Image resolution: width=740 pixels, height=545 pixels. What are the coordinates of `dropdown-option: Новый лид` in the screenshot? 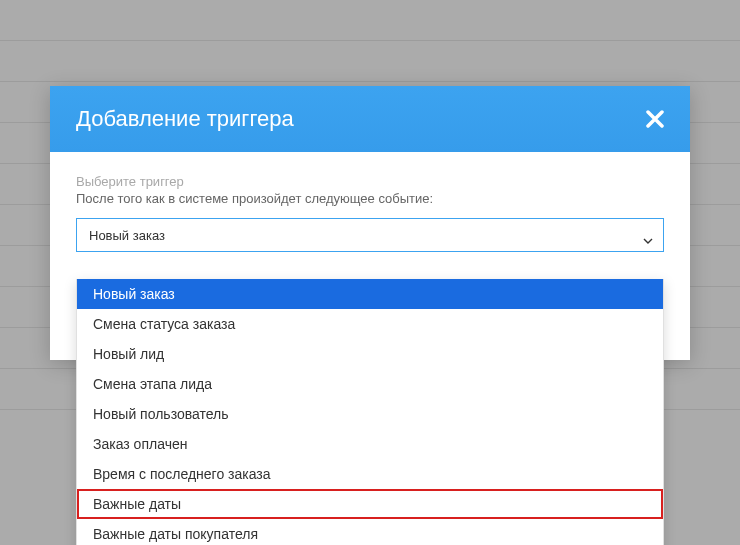 It's located at (370, 354).